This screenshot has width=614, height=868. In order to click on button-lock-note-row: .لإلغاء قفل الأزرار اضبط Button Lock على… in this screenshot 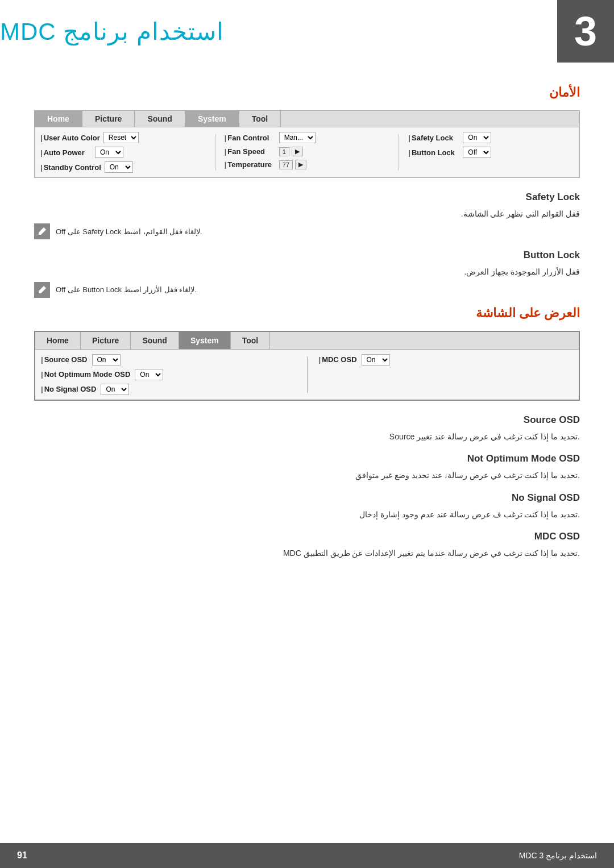, I will do `click(307, 290)`.